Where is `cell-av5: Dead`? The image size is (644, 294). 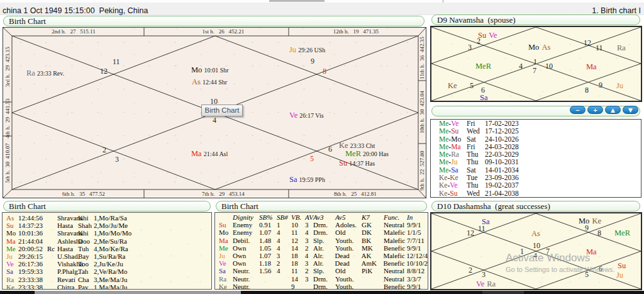 cell-av5: Dead is located at coordinates (348, 263).